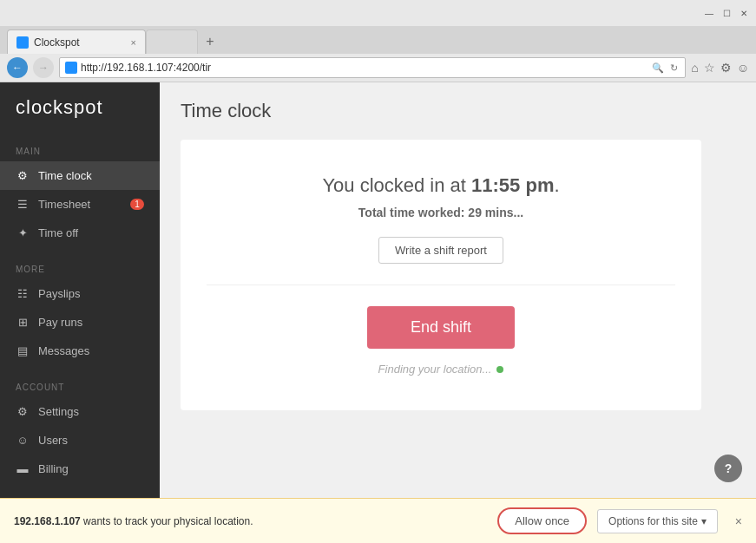  I want to click on location-message: Finding your location..., so click(441, 370).